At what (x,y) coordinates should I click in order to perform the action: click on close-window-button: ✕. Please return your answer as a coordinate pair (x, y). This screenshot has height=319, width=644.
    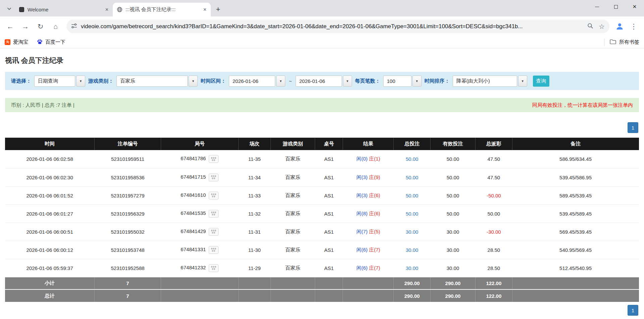
    Looking at the image, I should click on (635, 7).